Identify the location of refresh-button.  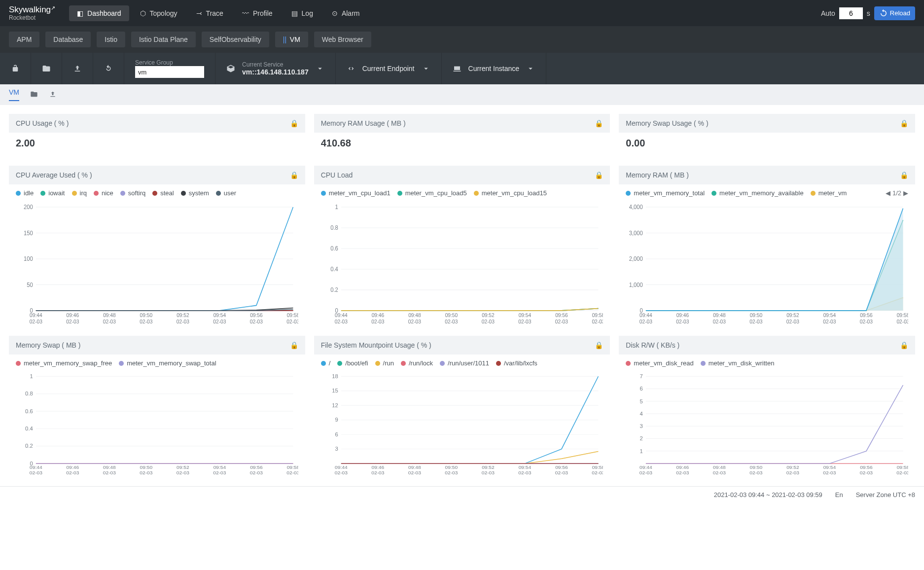
(108, 69).